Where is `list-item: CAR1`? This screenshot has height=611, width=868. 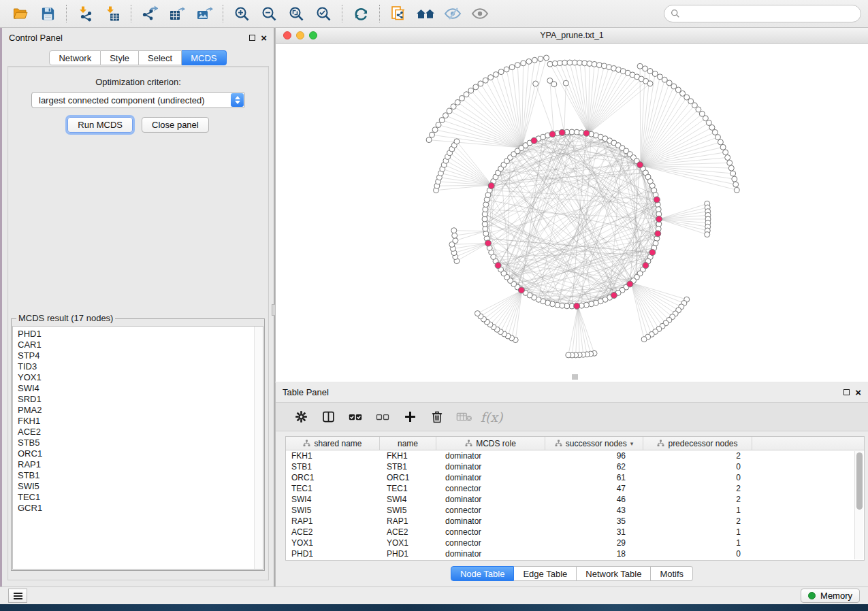
list-item: CAR1 is located at coordinates (140, 345).